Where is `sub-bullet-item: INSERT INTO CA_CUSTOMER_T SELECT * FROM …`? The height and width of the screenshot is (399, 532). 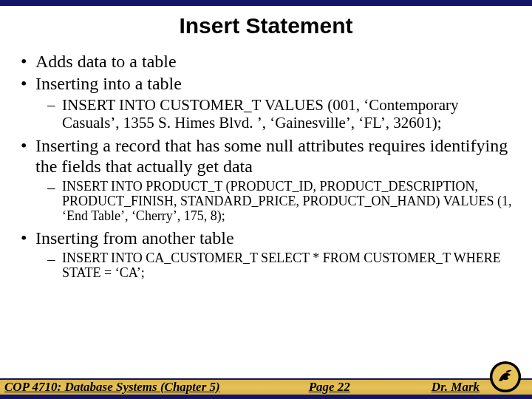 sub-bullet-item: INSERT INTO CA_CUSTOMER_T SELECT * FROM … is located at coordinates (277, 266).